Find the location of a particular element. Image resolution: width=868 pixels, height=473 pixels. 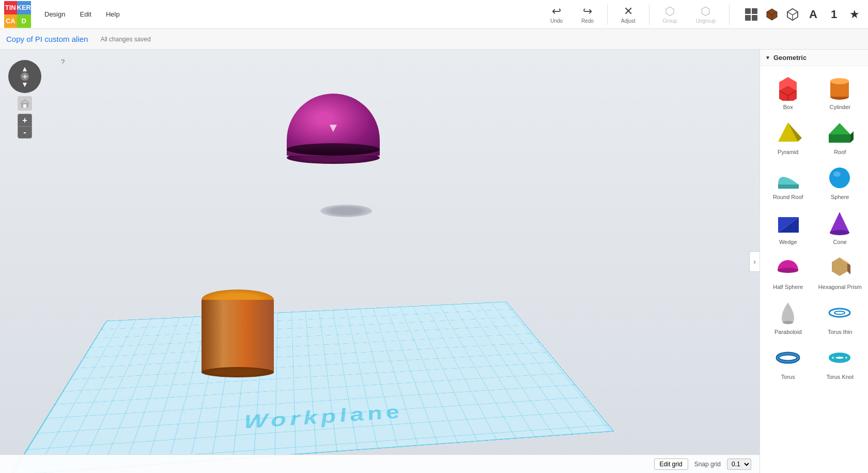

text-view-icon: A is located at coordinates (813, 14).